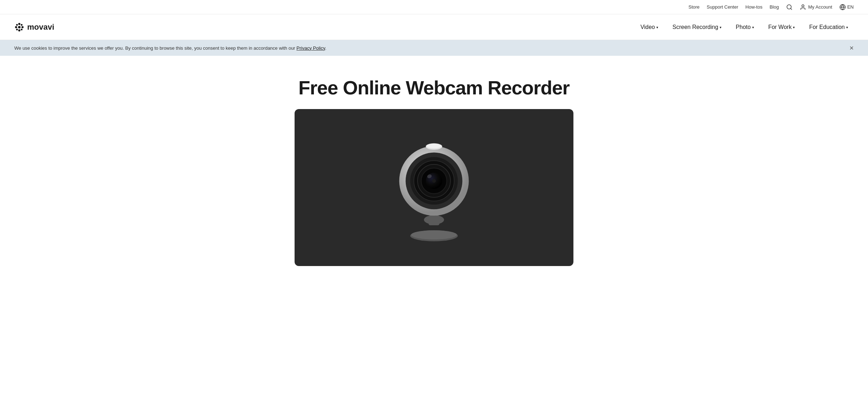  Describe the element at coordinates (789, 7) in the screenshot. I see `search-button` at that location.